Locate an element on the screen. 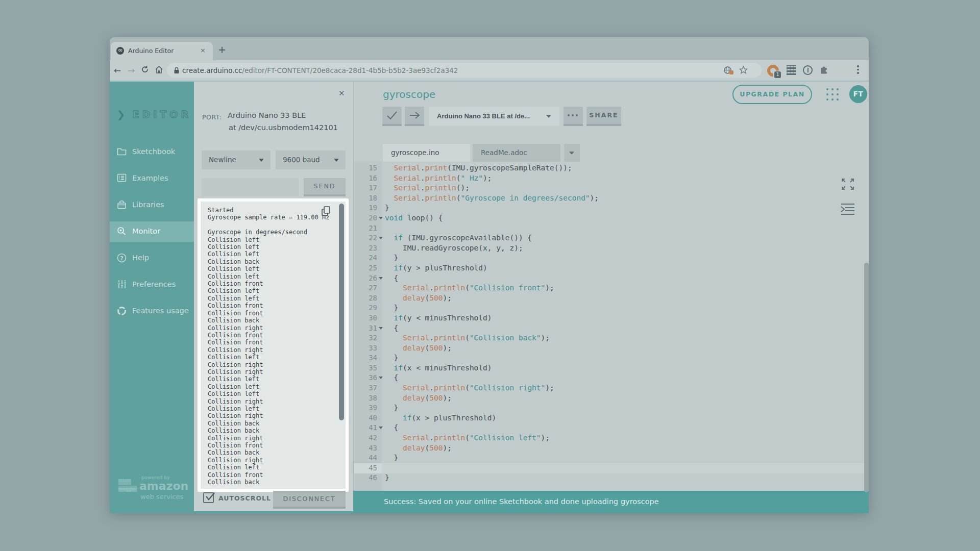  serial-message-input is located at coordinates (250, 187).